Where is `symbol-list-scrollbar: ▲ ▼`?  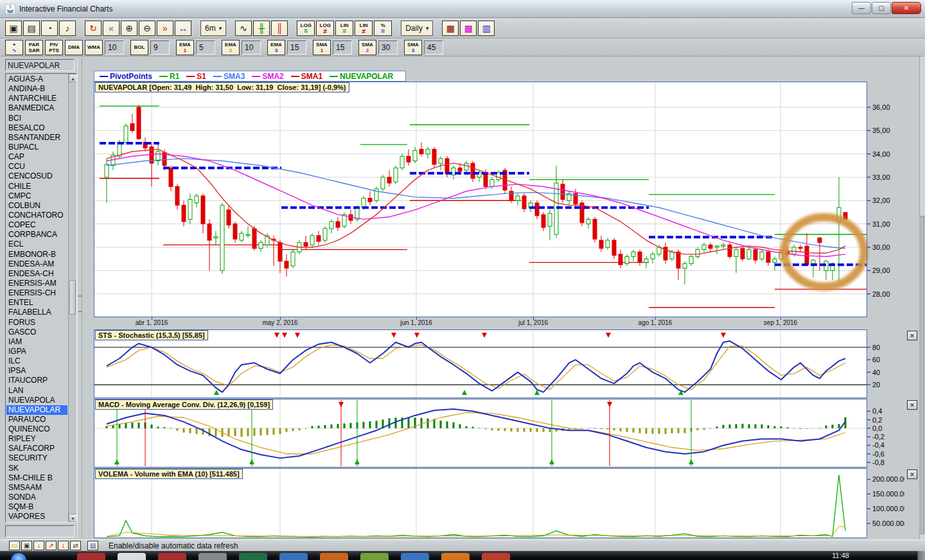 symbol-list-scrollbar: ▲ ▼ is located at coordinates (72, 298).